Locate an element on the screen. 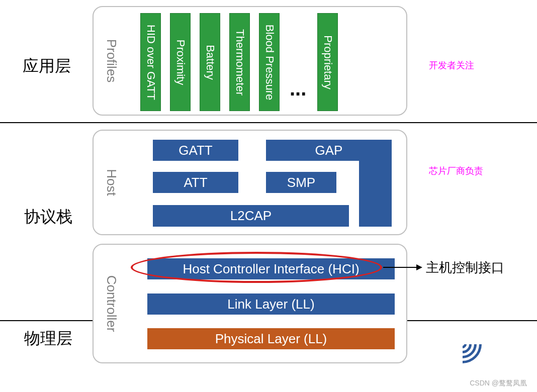 The image size is (537, 392). watermark: CSDN @鹜鹜凤凰 is located at coordinates (498, 383).